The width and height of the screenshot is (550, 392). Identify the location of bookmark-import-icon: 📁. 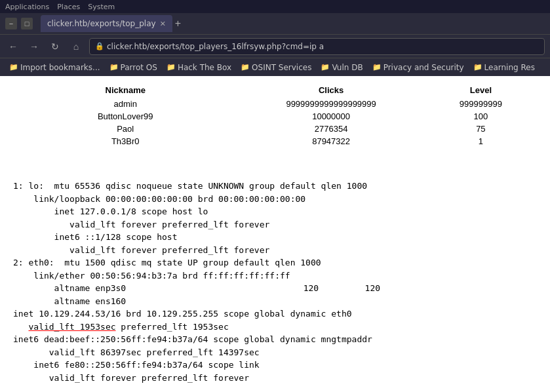
(14, 67).